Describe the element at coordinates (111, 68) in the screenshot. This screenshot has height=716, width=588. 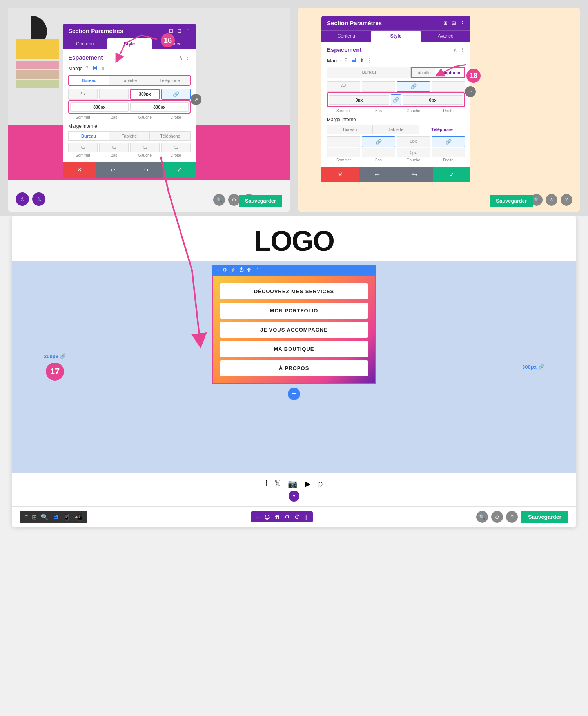
I see `dots2-left: ⋮` at that location.